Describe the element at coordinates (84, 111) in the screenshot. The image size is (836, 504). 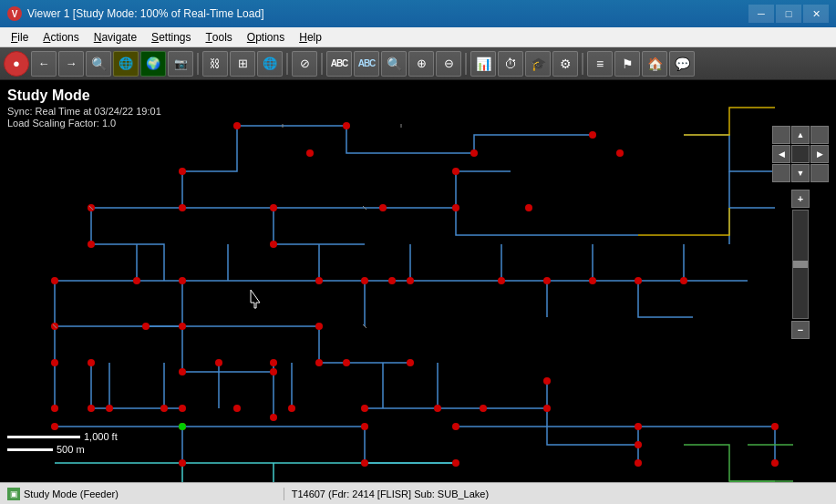
I see `study-mode-sync: Sync: Real Time at 03/24/22 19:01` at that location.